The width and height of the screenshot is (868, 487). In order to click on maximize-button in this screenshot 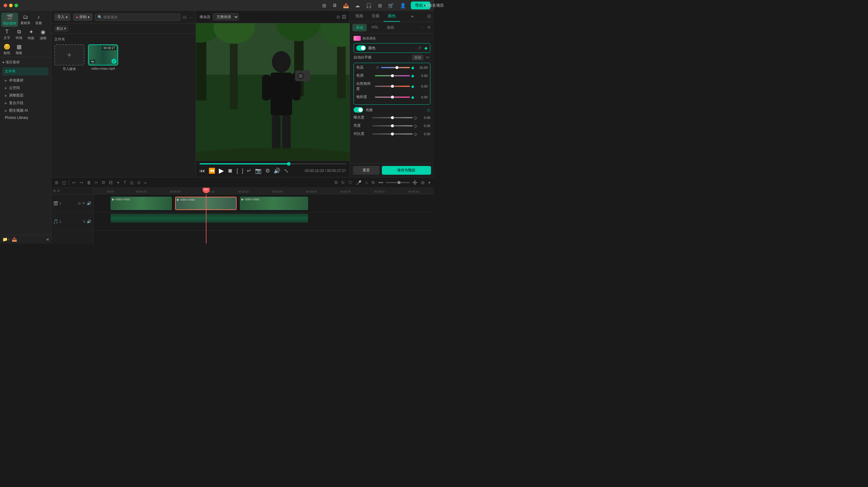, I will do `click(16, 5)`.